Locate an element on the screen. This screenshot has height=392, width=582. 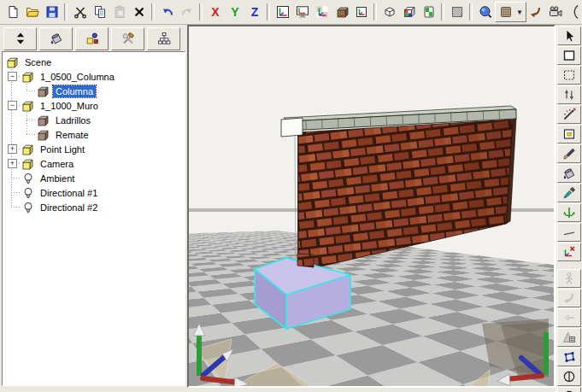
render-grid-icon is located at coordinates (569, 337).